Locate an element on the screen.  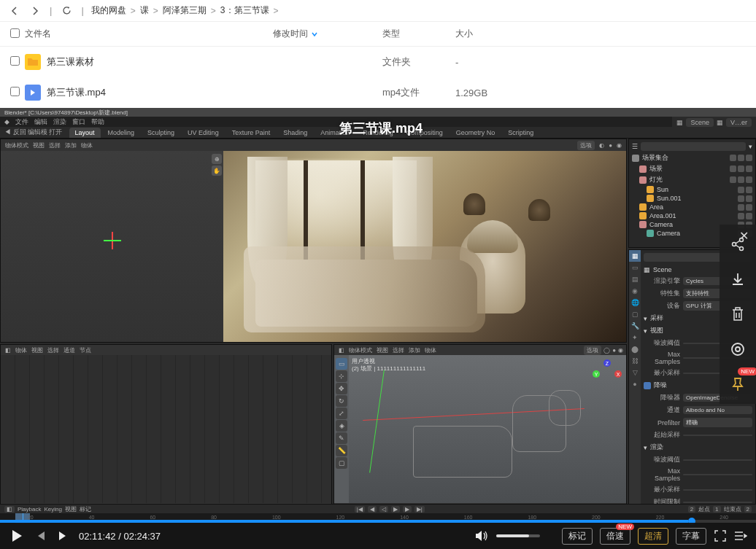
header-type: 类型 is located at coordinates (419, 34).